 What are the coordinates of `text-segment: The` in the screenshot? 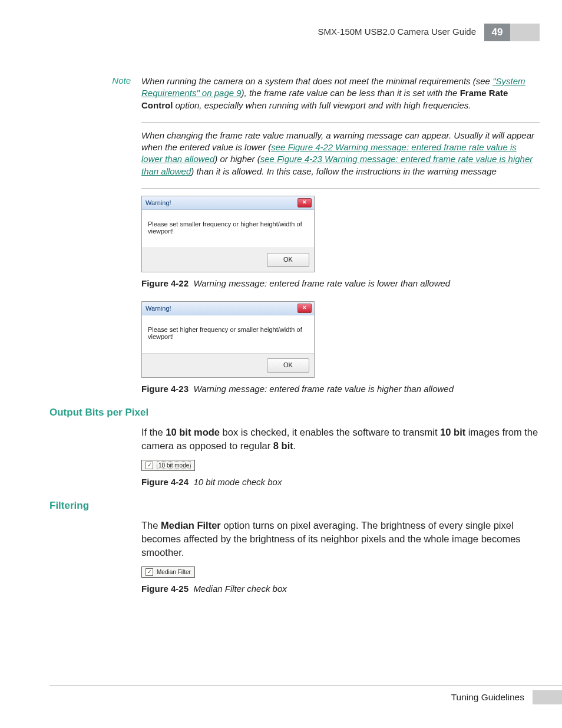 It's located at (151, 525).